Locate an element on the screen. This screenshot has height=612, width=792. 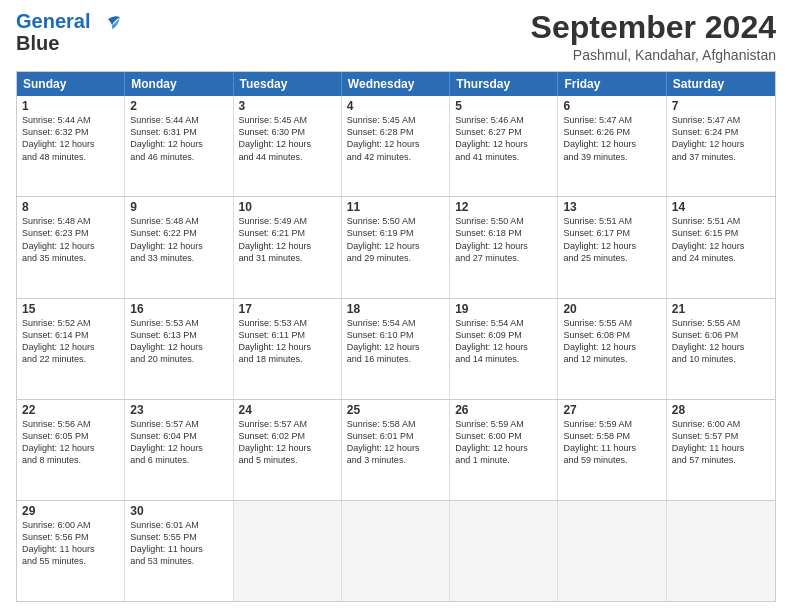
day-number: 11 is located at coordinates (396, 207).